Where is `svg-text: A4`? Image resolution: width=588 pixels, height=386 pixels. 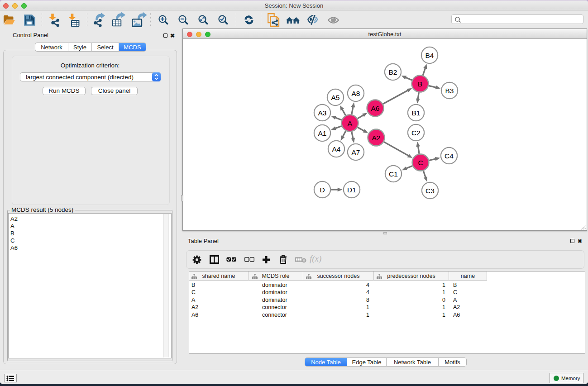 svg-text: A4 is located at coordinates (337, 149).